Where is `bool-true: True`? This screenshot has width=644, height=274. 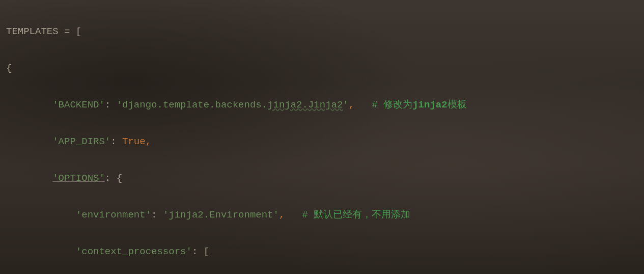 bool-true: True is located at coordinates (134, 142).